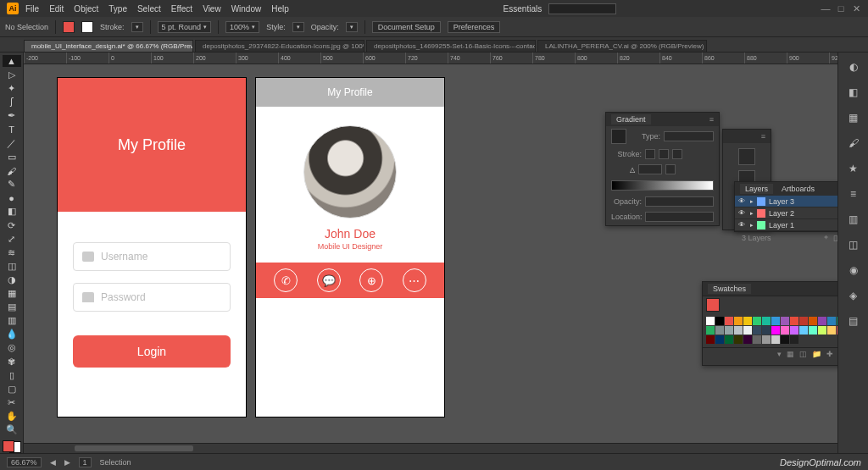 This screenshot has height=470, width=868. Describe the element at coordinates (12, 225) in the screenshot. I see `rotate-tool: ⟳` at that location.